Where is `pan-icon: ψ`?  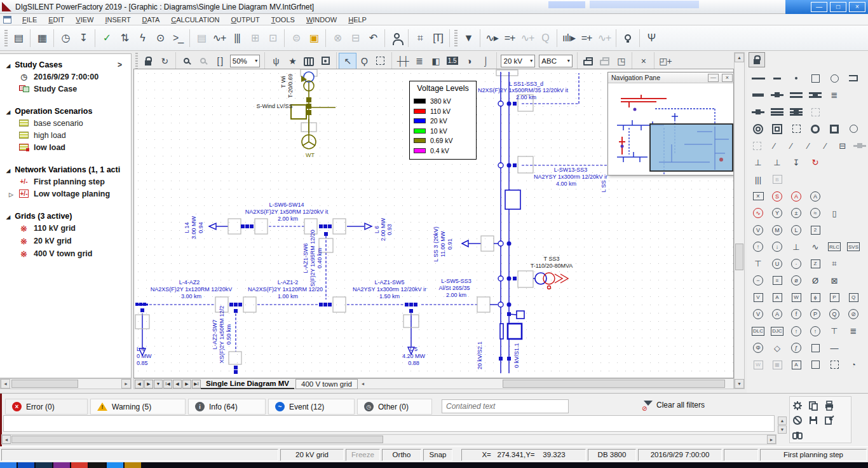
pan-icon: ψ is located at coordinates (276, 61).